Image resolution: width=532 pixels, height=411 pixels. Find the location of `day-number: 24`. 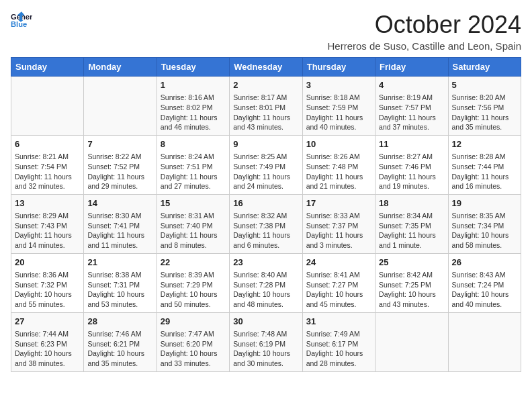

day-number: 24 is located at coordinates (339, 263).